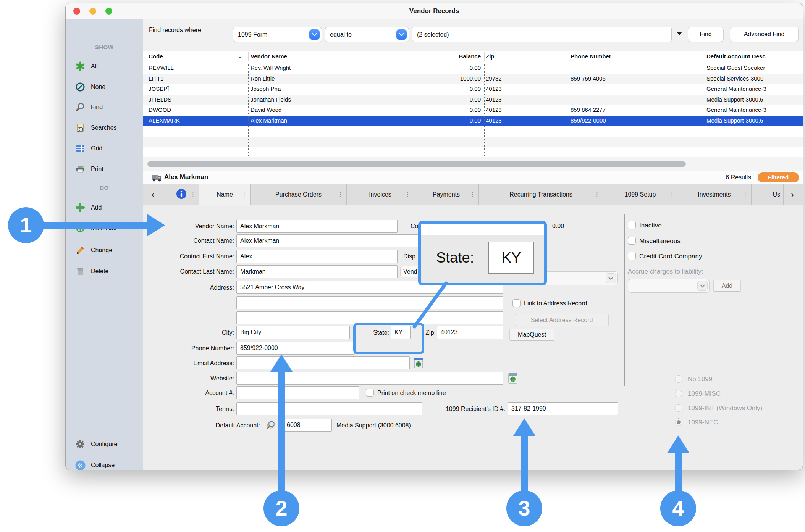 Image resolution: width=805 pixels, height=532 pixels. What do you see at coordinates (80, 250) in the screenshot?
I see `pencil-icon` at bounding box center [80, 250].